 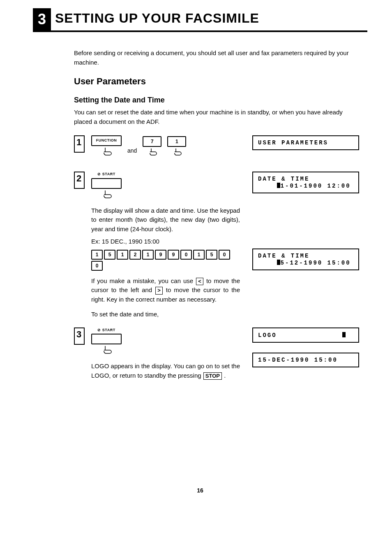 I want to click on chapter-title: SETTING UP YOUR FACSIMILE, so click(x=157, y=19).